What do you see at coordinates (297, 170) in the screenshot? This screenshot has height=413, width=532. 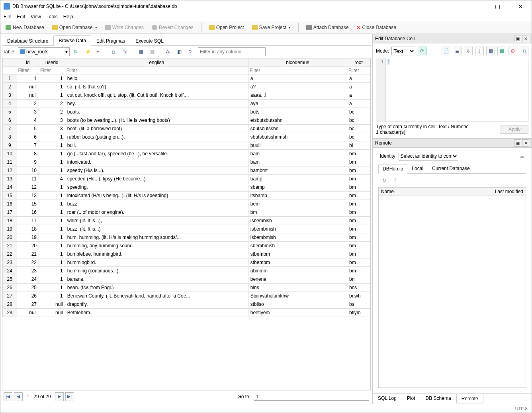 I see `cell-nicodemus: bambmt` at bounding box center [297, 170].